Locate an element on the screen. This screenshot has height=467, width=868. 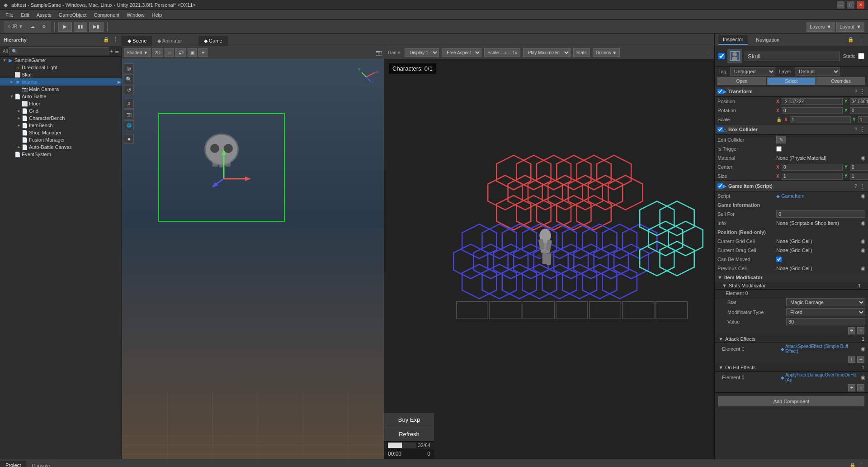
info-target: ◉ is located at coordinates (863, 223).